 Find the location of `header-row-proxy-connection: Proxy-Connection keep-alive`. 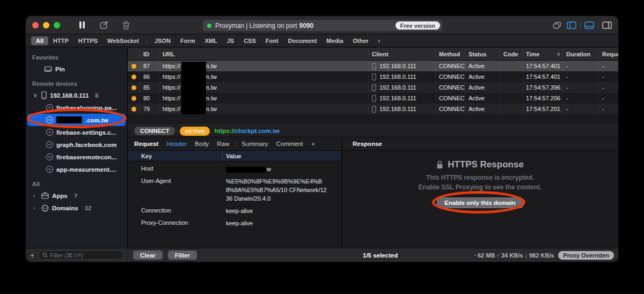

header-row-proxy-connection: Proxy-Connection keep-alive is located at coordinates (235, 223).